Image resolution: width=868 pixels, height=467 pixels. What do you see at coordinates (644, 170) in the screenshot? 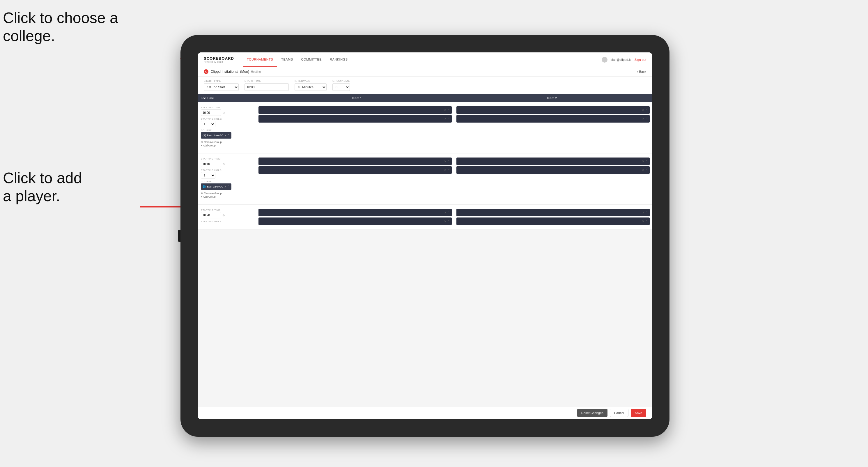
I see `slot-x-4-2: ✕` at bounding box center [644, 170].